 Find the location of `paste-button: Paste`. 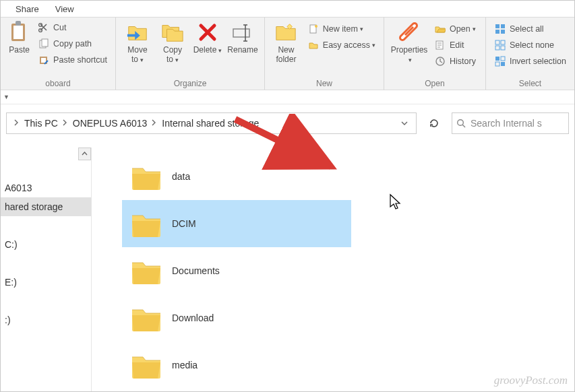

paste-button: Paste is located at coordinates (19, 37).